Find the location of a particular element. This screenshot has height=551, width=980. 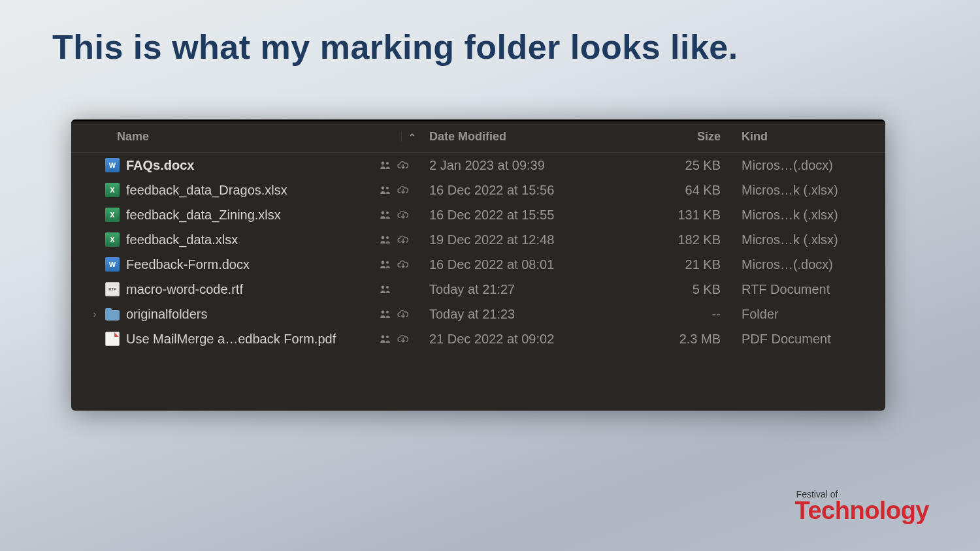

column-header-kind: Kind is located at coordinates (810, 137).